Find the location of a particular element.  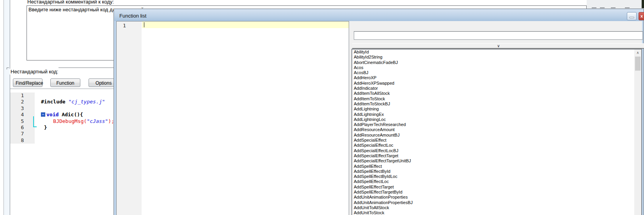

function-list-item: AddHeroXPSwapped is located at coordinates (497, 84).